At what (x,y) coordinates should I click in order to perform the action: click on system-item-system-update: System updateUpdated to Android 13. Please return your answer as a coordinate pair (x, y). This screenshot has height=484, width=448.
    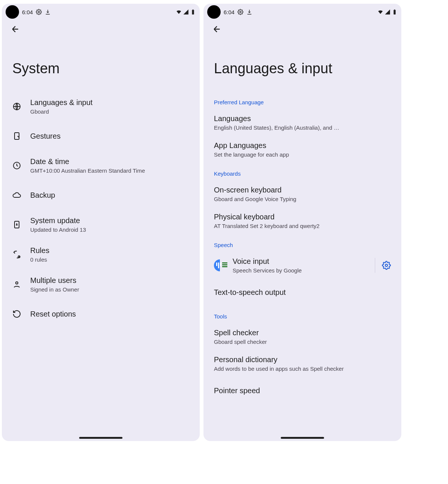
    Looking at the image, I should click on (101, 225).